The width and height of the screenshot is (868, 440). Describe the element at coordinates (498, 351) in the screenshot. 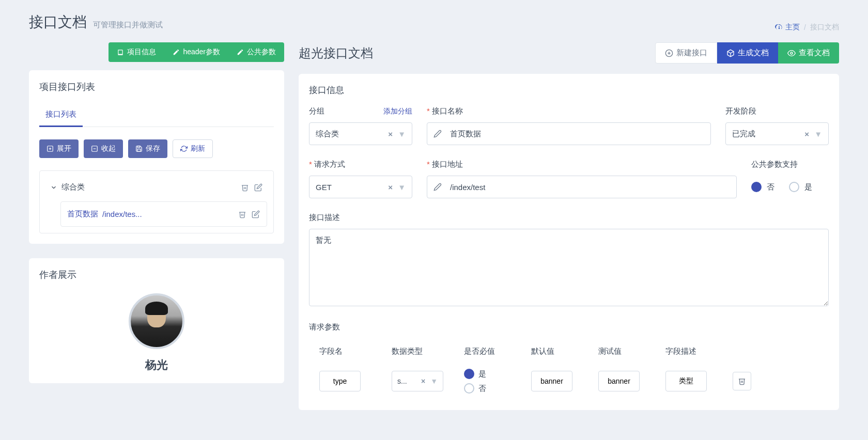

I see `col-required: 是否必值` at that location.